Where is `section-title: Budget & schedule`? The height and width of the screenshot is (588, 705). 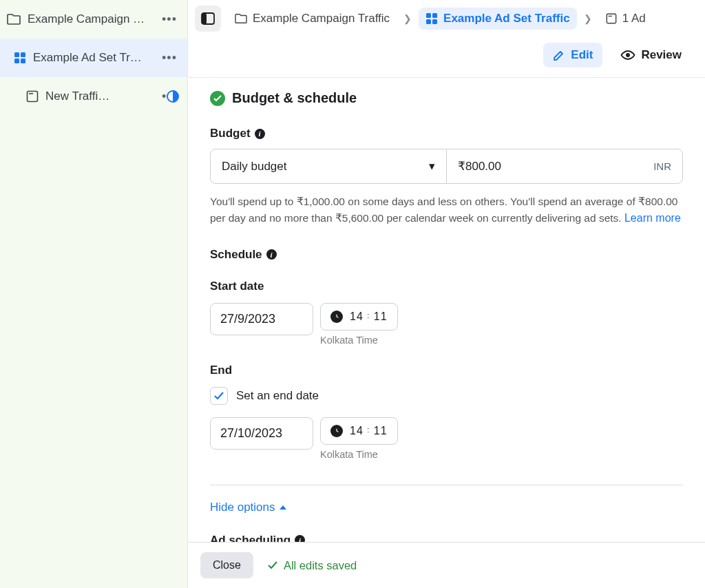 section-title: Budget & schedule is located at coordinates (295, 98).